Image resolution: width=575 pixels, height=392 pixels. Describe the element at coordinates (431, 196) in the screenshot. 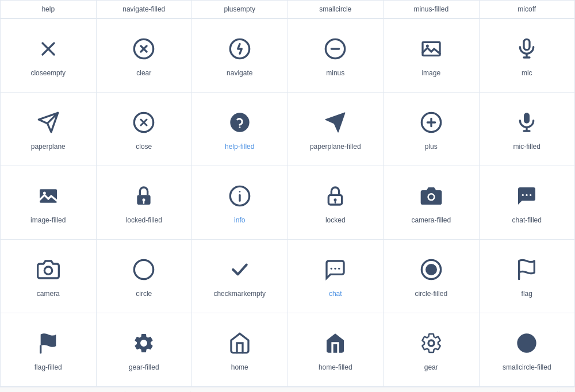

I see `camera-filled-icon` at that location.